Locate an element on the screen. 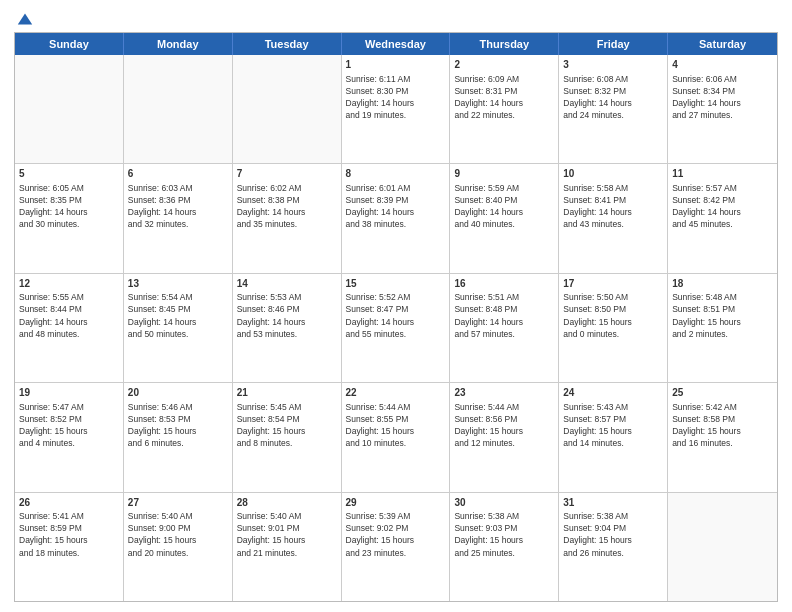 Image resolution: width=792 pixels, height=612 pixels. day-number: 16 is located at coordinates (504, 284).